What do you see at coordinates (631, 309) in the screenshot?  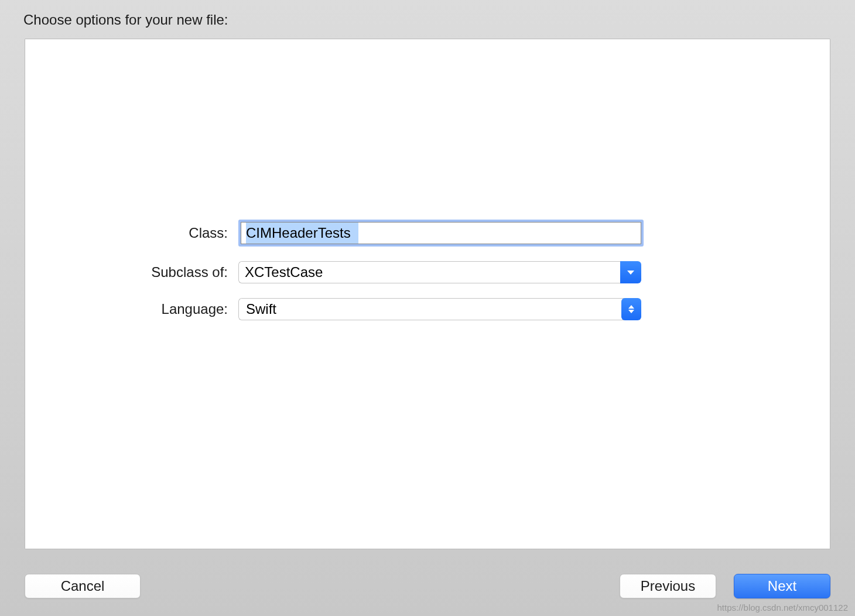 I see `language-stepper-button` at bounding box center [631, 309].